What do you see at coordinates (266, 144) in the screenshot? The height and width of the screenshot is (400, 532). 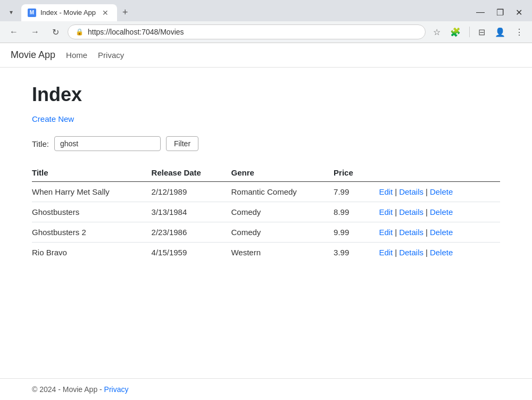 I see `filter-row: Title: Filter` at bounding box center [266, 144].